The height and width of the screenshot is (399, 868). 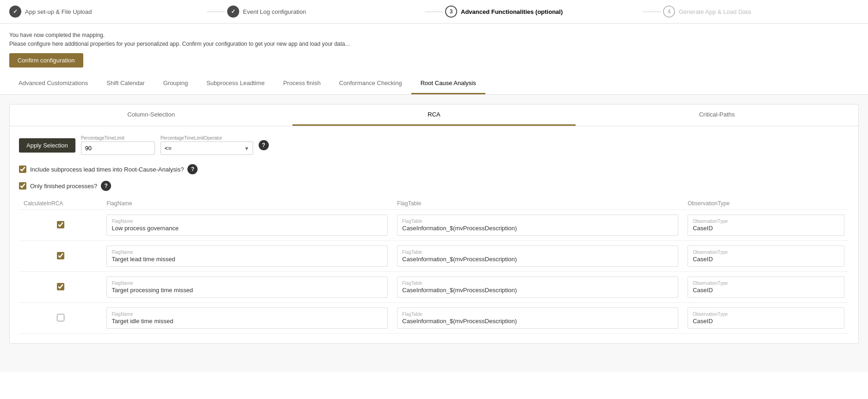 What do you see at coordinates (236, 84) in the screenshot?
I see `tab-subprocess-leadtime: Subprocess Leadtime` at bounding box center [236, 84].